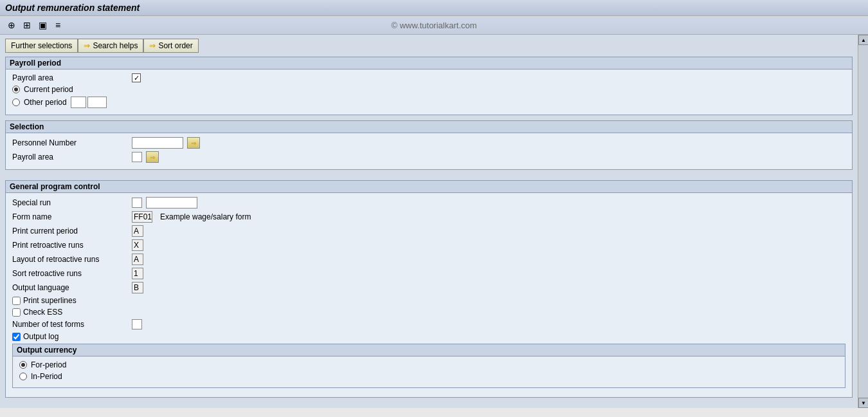 The width and height of the screenshot is (868, 417). I want to click on toolbar-icon-1: ⊕, so click(12, 25).